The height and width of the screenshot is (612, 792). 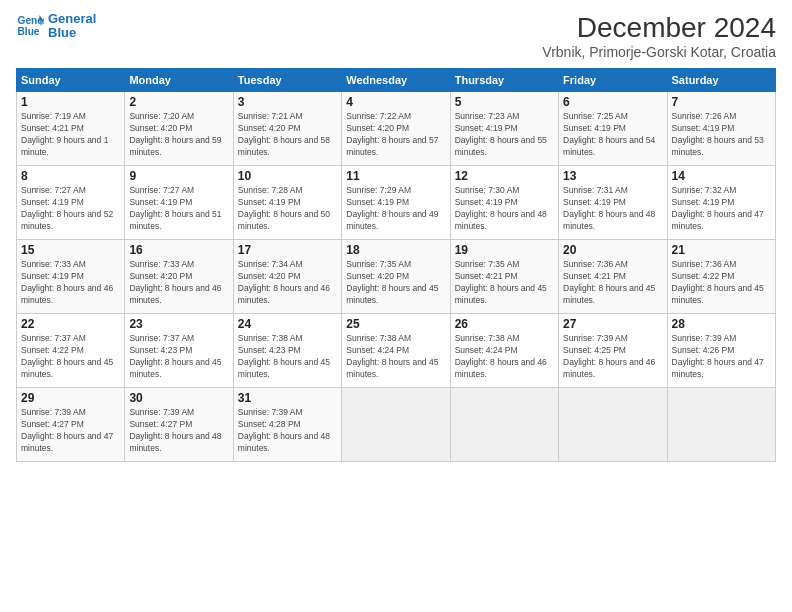 What do you see at coordinates (396, 176) in the screenshot?
I see `day-number: 11` at bounding box center [396, 176].